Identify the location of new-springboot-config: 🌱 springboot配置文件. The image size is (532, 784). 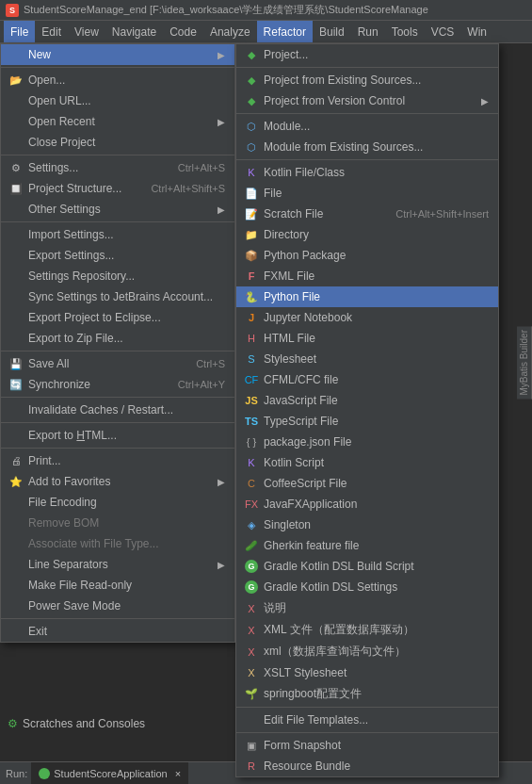
(367, 694).